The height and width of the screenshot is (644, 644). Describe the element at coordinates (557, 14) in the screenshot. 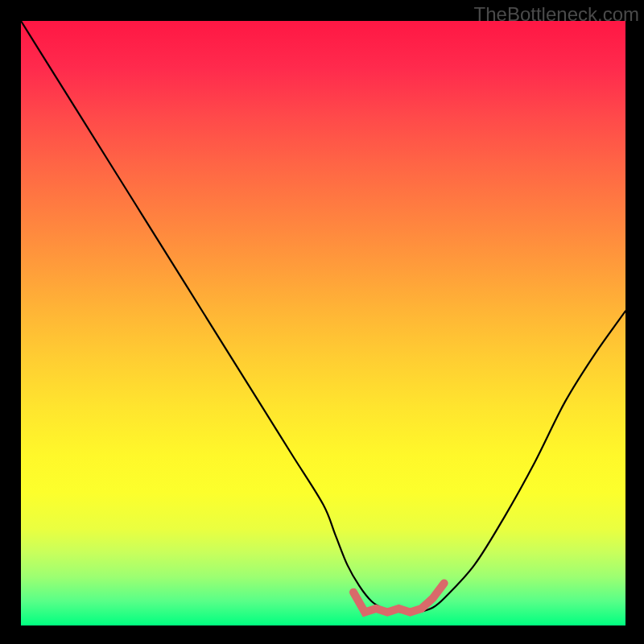

I see `watermark-text: TheBottleneck.com` at that location.